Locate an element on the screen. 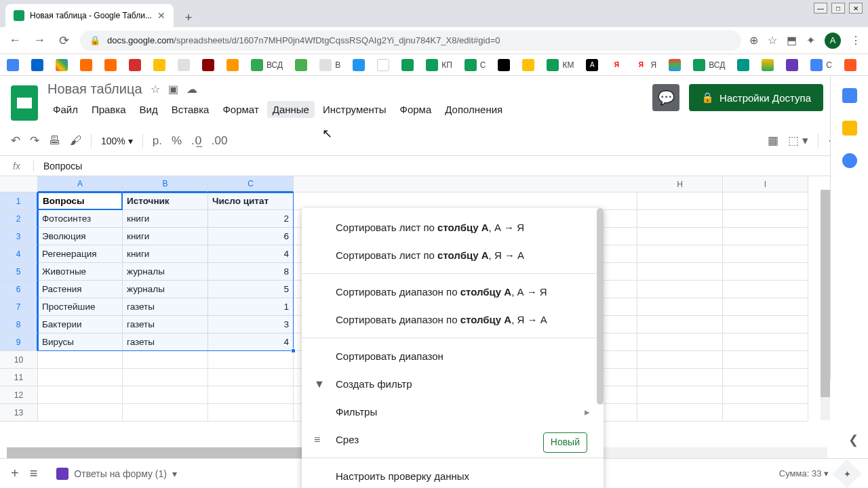  decimal-increase-button: .00 is located at coordinates (220, 141).